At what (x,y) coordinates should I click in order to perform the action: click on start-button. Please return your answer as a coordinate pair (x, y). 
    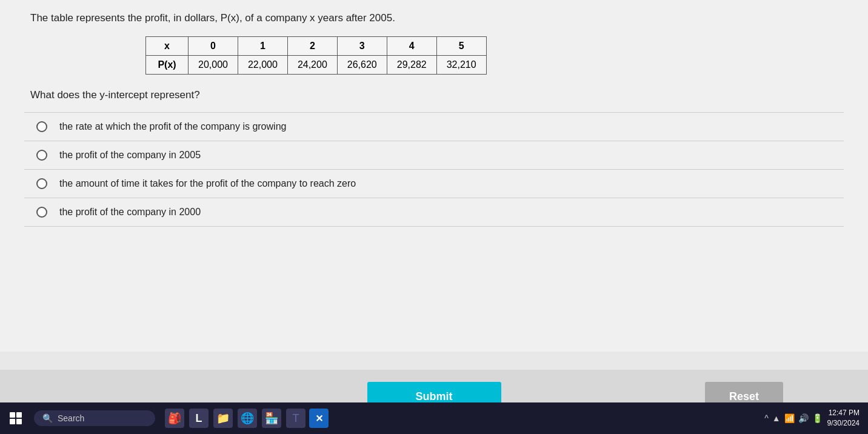
    Looking at the image, I should click on (16, 418).